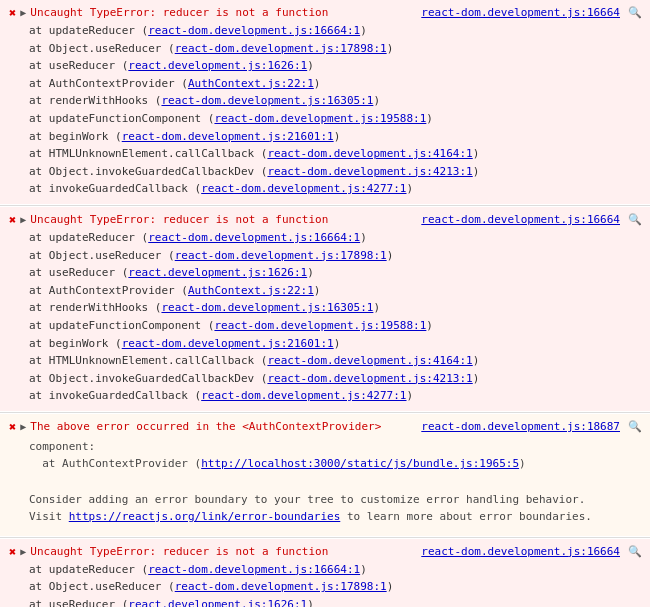 The width and height of the screenshot is (650, 607). What do you see at coordinates (325, 573) in the screenshot?
I see `error-block-3: ✖ ▶ Uncaught TypeError: reducer is not a…` at bounding box center [325, 573].